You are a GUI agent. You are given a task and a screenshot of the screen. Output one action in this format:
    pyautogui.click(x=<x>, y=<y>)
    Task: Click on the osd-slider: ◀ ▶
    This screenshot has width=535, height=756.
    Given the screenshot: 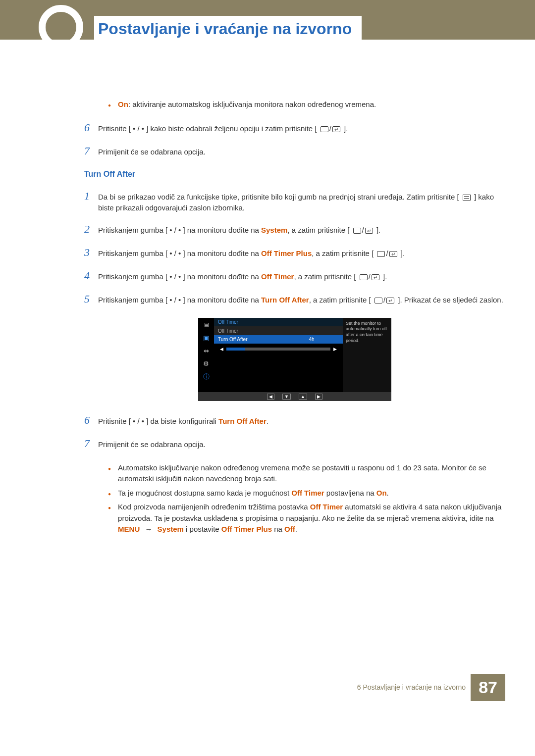 What is the action you would take?
    pyautogui.click(x=278, y=350)
    